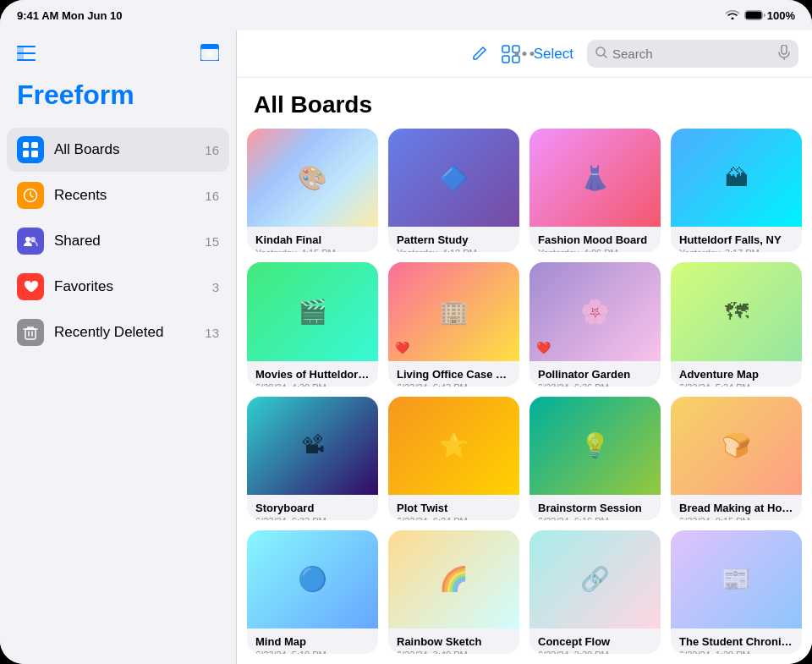  What do you see at coordinates (118, 287) in the screenshot?
I see `sidebar-item-favorites: Favorites 3` at bounding box center [118, 287].